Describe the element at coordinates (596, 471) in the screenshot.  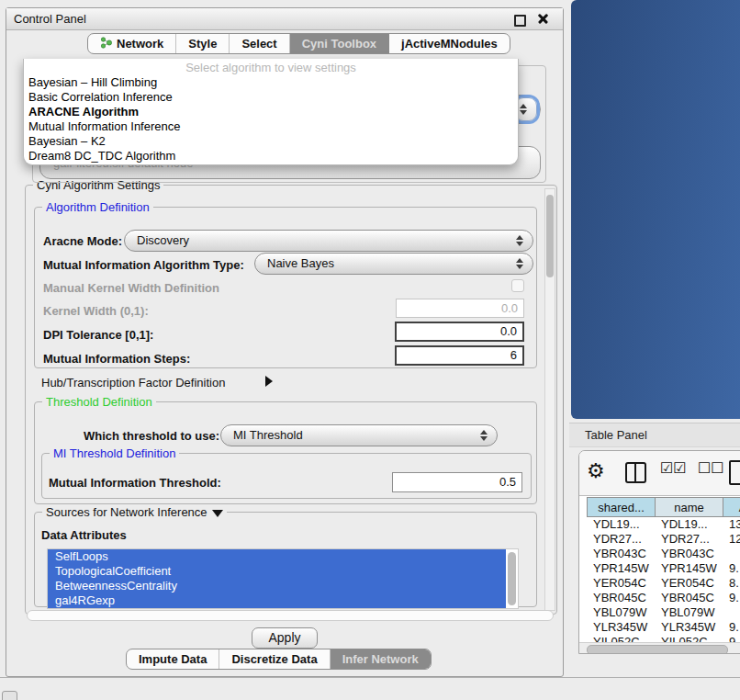
I see `gear-icon: ⚙` at that location.